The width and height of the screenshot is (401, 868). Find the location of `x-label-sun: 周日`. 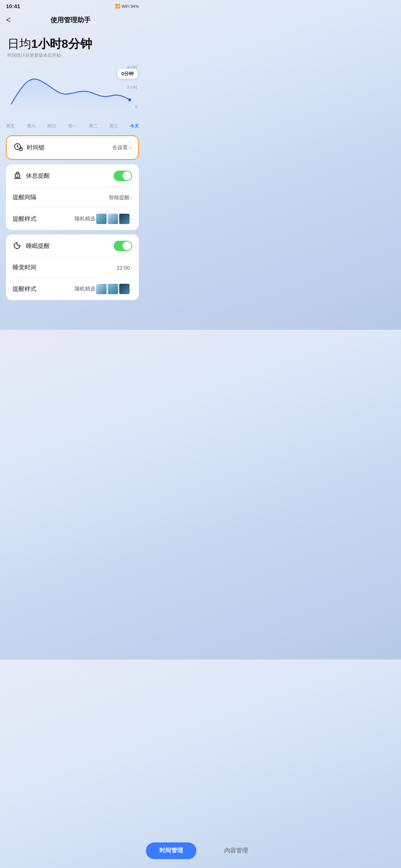

x-label-sun: 周日 is located at coordinates (52, 126).